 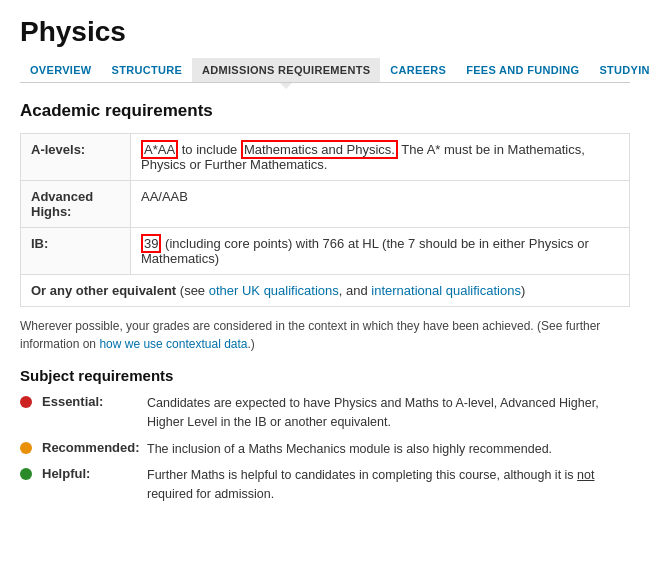 What do you see at coordinates (325, 111) in the screenshot?
I see `academic-heading: Academic requirements` at bounding box center [325, 111].